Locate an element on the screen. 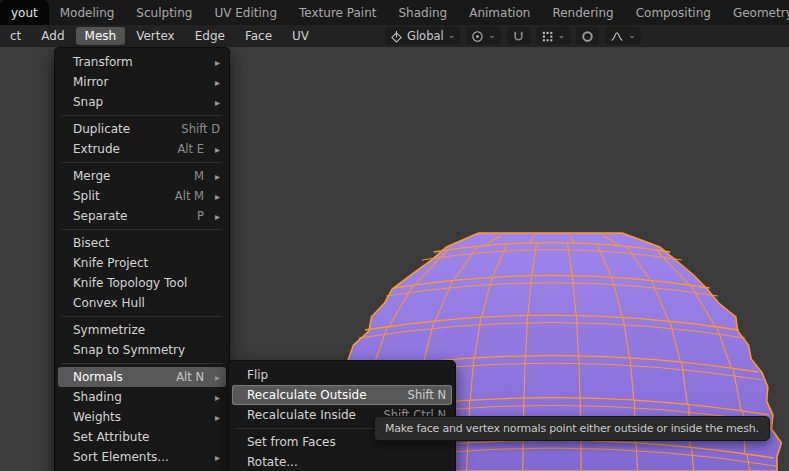 Image resolution: width=789 pixels, height=471 pixels. menu-face: Face is located at coordinates (258, 36).